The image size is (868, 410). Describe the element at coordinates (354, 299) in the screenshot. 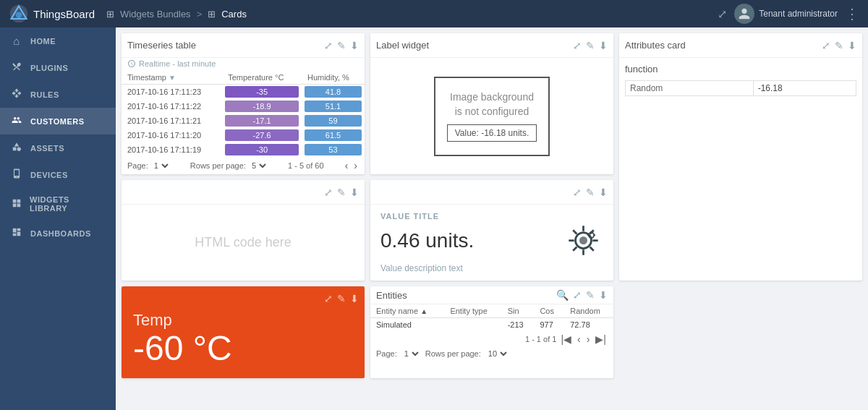

I see `temp-download-icon: ⬇` at that location.